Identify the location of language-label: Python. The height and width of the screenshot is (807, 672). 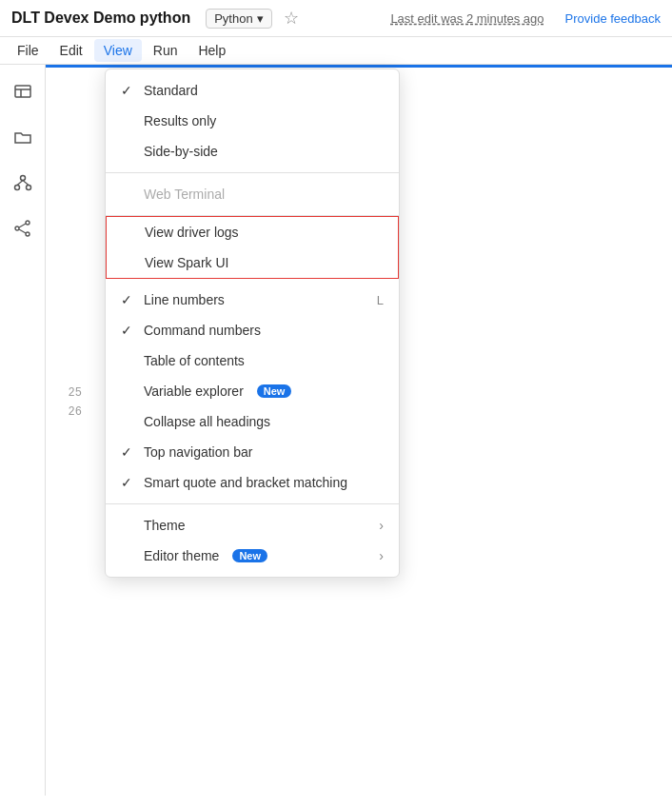
(233, 19).